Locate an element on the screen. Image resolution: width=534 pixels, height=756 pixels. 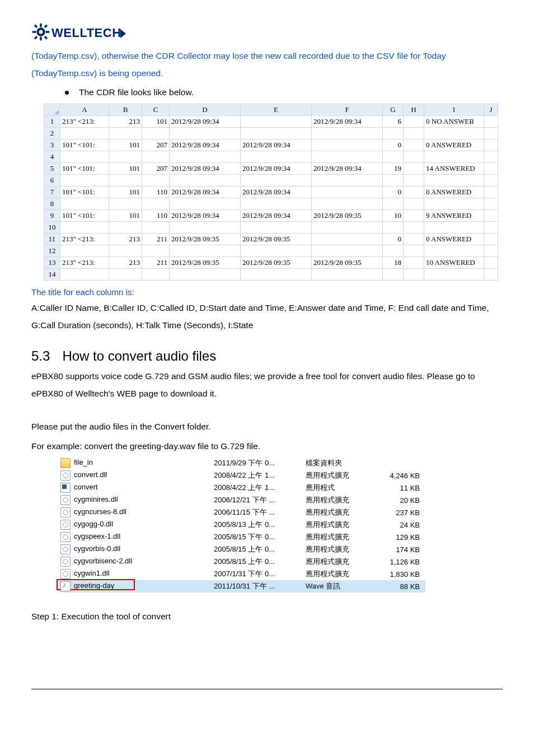
sheet-col-D: D is located at coordinates (205, 110).